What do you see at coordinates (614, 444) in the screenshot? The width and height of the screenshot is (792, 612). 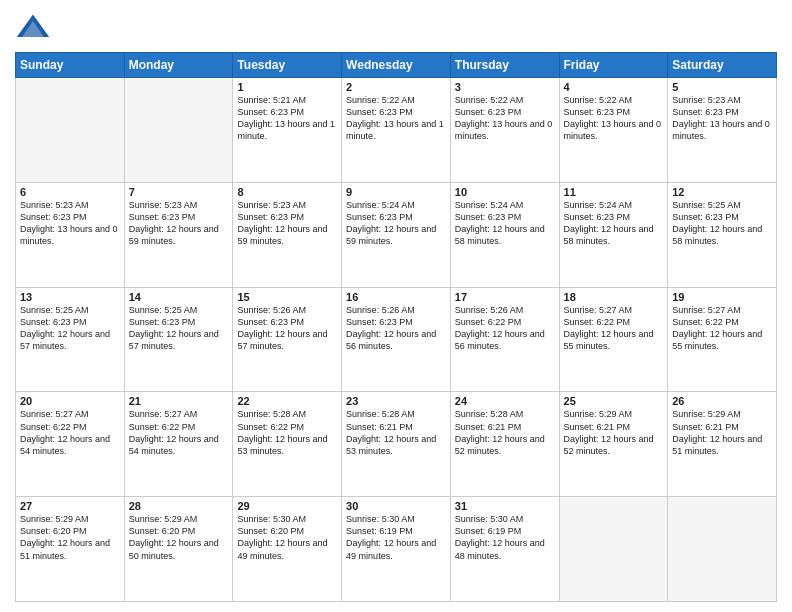 I see `calendar-cell: 25Sunrise: 5:29 AM Sunset: 6:21 PM Dayli…` at bounding box center [614, 444].